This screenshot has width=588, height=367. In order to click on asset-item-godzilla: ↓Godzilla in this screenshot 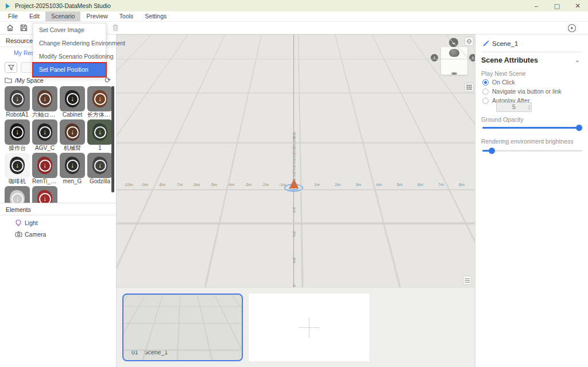, I will do `click(100, 169)`.